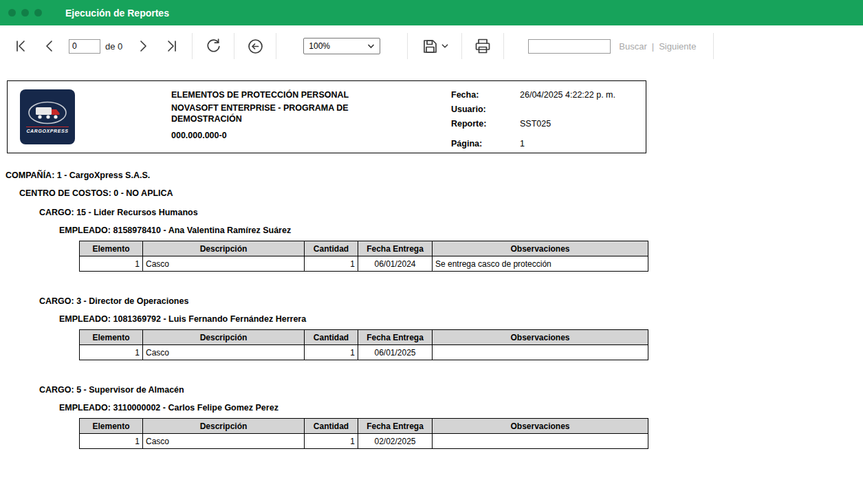  What do you see at coordinates (461, 408) in the screenshot?
I see `empleado-heading: EMPLEADO: 3110000002 - Carlos Felipe Gom…` at bounding box center [461, 408].